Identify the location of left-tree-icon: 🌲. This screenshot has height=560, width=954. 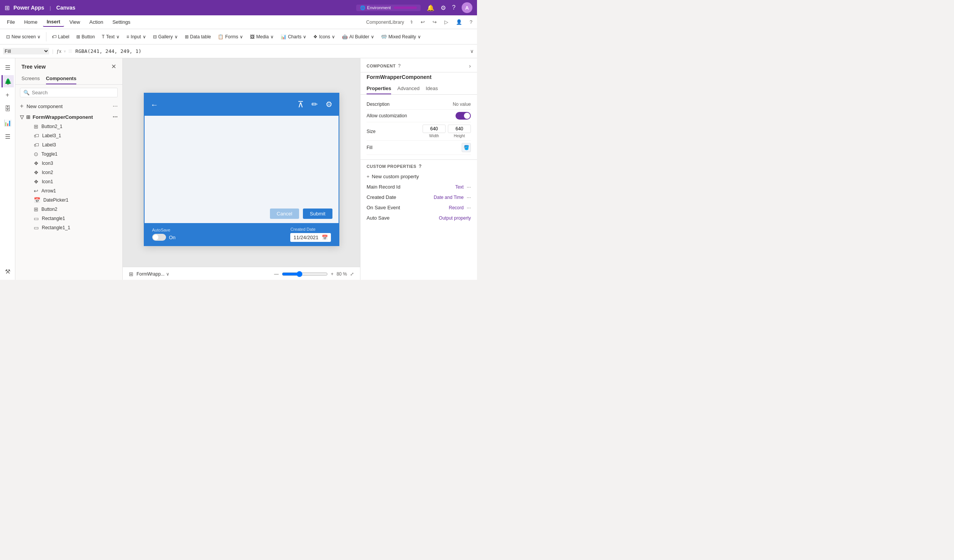
(8, 81).